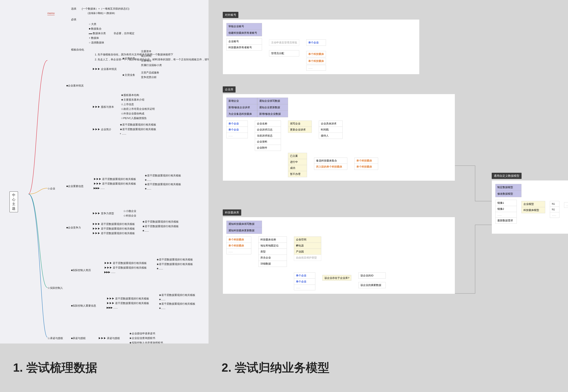 Image resolution: width=568 pixels, height=392 pixels. Describe the element at coordinates (244, 48) in the screenshot. I see `ext-l-b: 科技载体所有者账号` at that location.